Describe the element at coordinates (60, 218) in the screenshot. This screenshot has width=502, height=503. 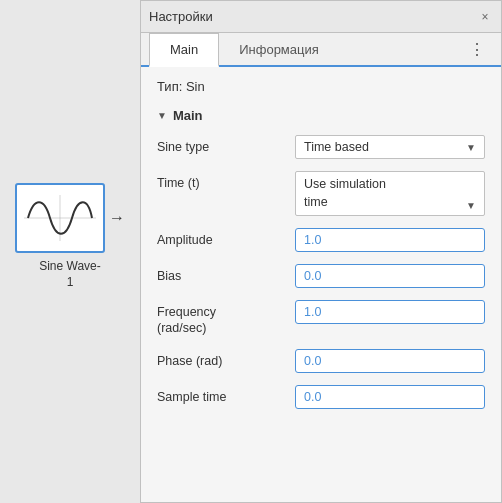
I see `sine-wave-icon` at that location.